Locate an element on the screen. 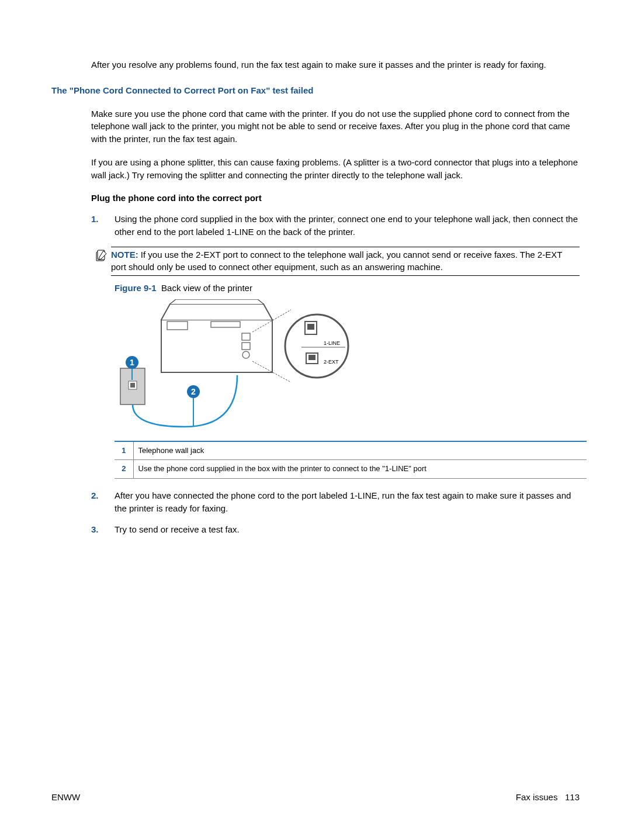 This screenshot has height=840, width=631. step-3: Try to send or receive a test fax. is located at coordinates (335, 530).